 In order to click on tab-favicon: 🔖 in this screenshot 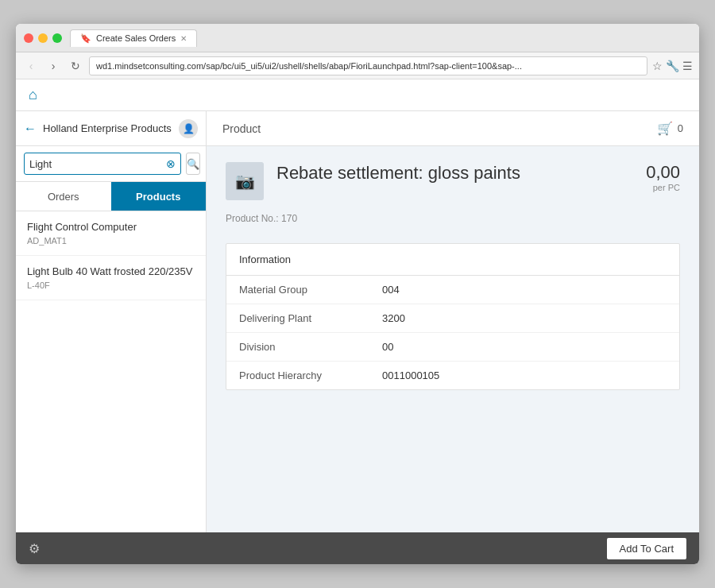, I will do `click(86, 38)`.